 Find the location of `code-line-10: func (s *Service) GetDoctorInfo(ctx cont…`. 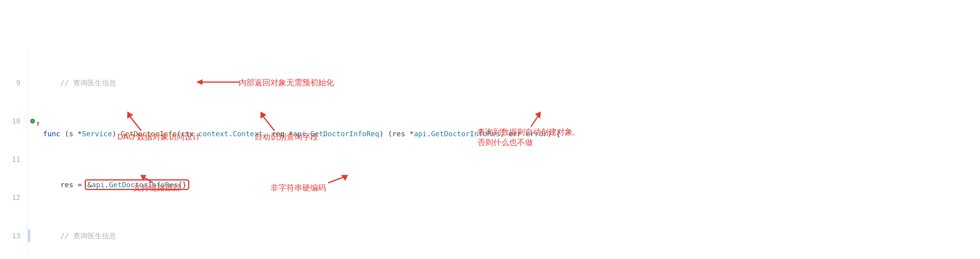

code-line-10: func (s *Service) GetDoctorInfo(ctx cont… is located at coordinates (312, 134).